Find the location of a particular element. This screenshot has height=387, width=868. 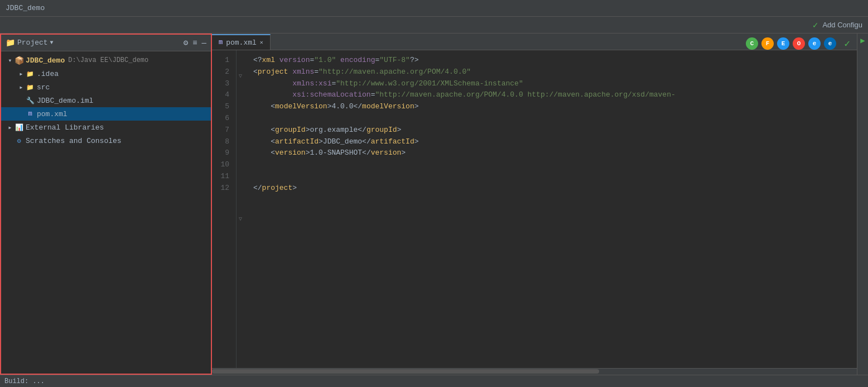

libraries-icon: 📊 is located at coordinates (19, 127).